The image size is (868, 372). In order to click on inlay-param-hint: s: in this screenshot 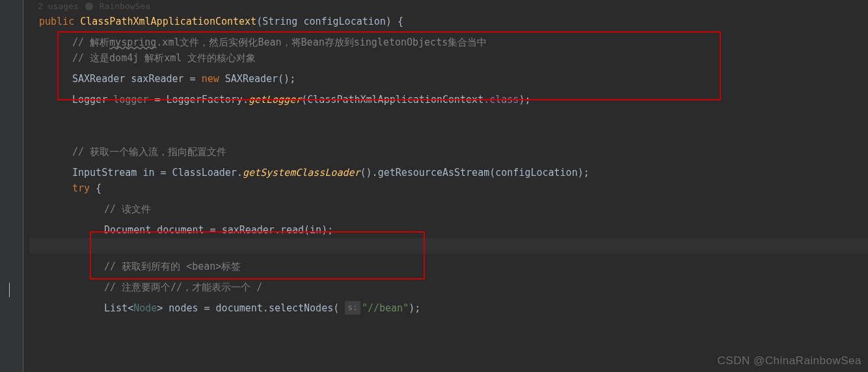, I will do `click(353, 308)`.